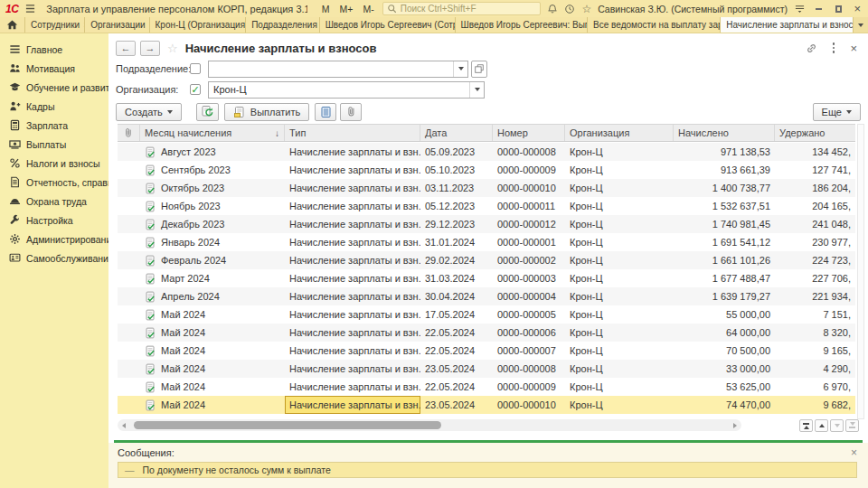 The height and width of the screenshot is (488, 868). What do you see at coordinates (462, 9) in the screenshot?
I see `global-search-input: Поиск Ctrl+Shift+F` at bounding box center [462, 9].